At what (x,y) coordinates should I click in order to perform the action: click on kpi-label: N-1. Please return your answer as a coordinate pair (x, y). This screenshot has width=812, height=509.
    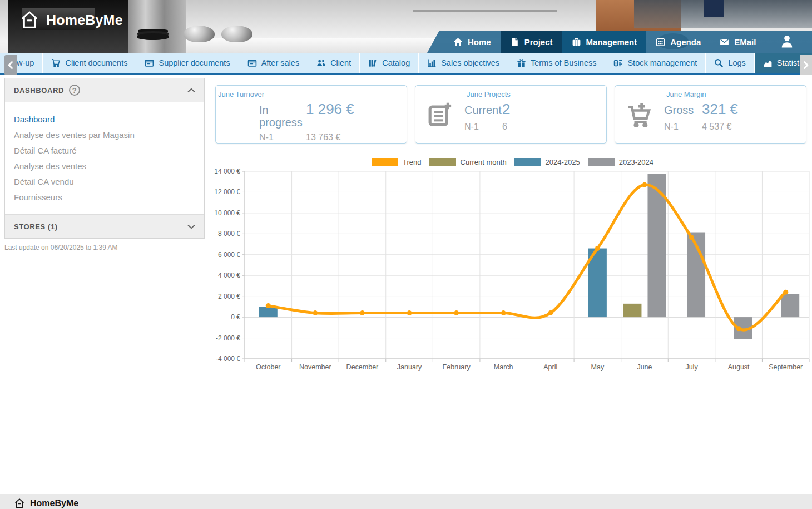
    Looking at the image, I should click on (683, 127).